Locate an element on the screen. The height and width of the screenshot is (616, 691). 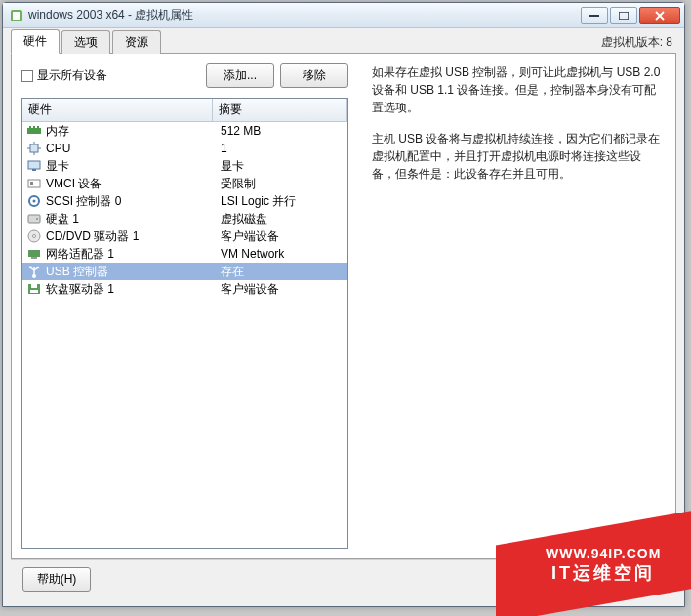
app-icon is located at coordinates (17, 16).